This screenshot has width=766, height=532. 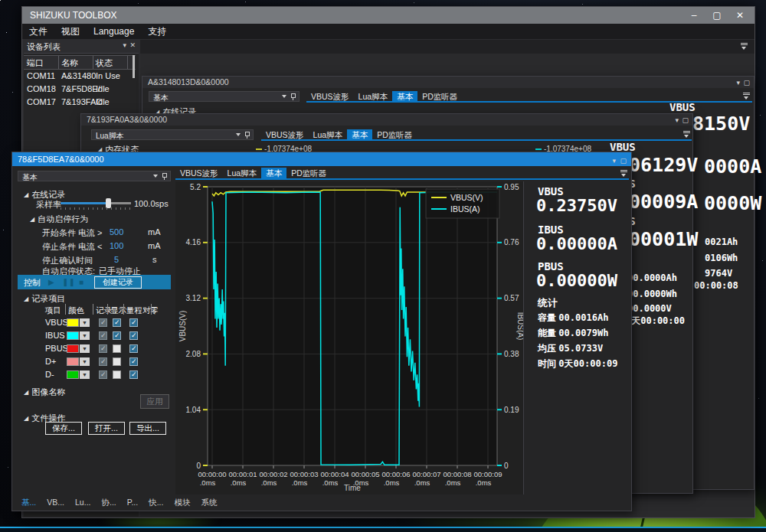 I want to click on svg-text: 00:00:06, so click(x=397, y=475).